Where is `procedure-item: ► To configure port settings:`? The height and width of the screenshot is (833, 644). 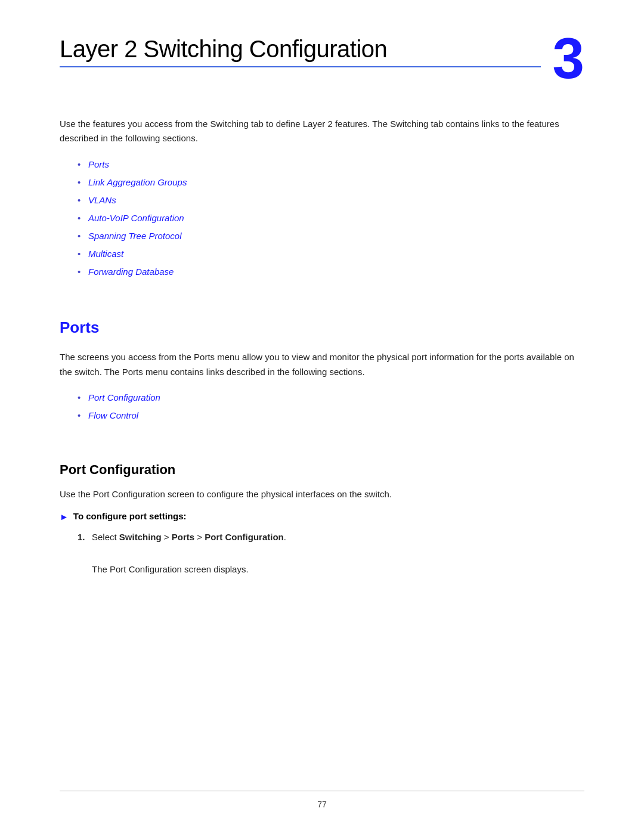
procedure-item: ► To configure port settings: is located at coordinates (322, 516).